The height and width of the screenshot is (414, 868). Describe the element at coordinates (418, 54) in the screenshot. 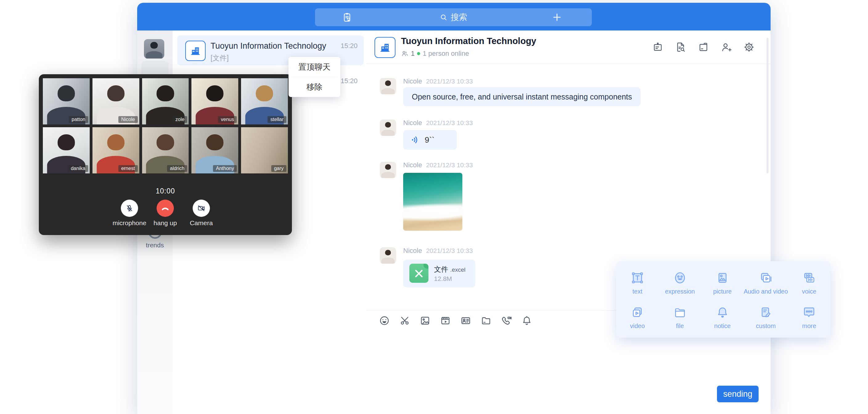

I see `online-dot` at that location.